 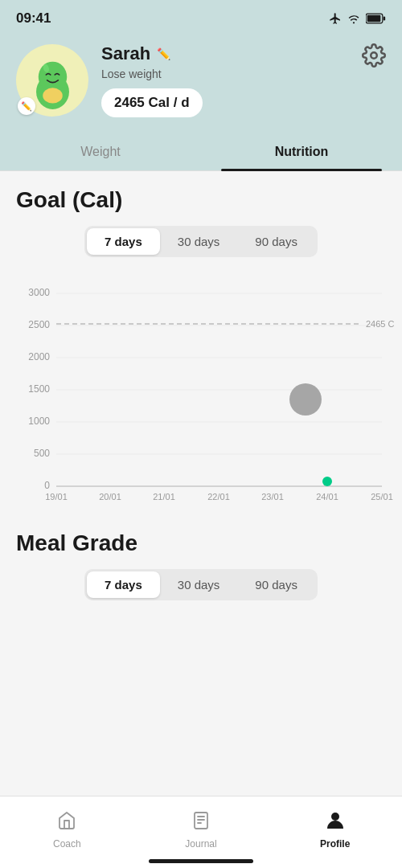 I want to click on svg-text: 24/01, so click(x=327, y=497).